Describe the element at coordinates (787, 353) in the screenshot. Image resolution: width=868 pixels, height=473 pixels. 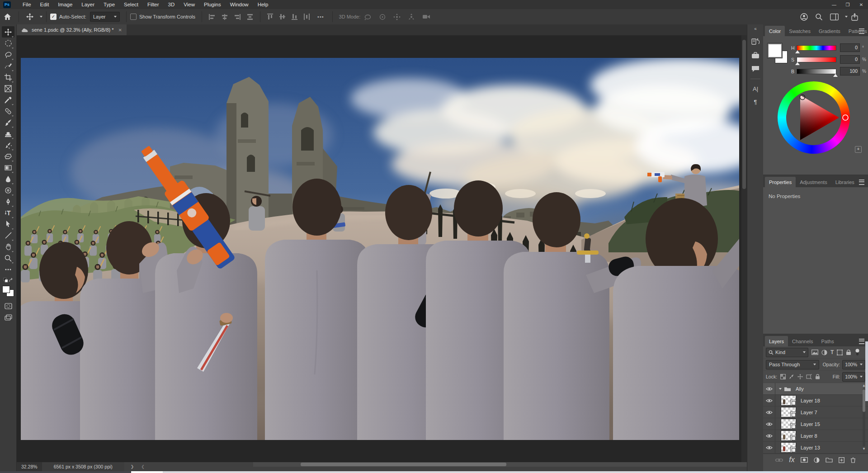
I see `layer-filter-dropdown: Kind` at that location.